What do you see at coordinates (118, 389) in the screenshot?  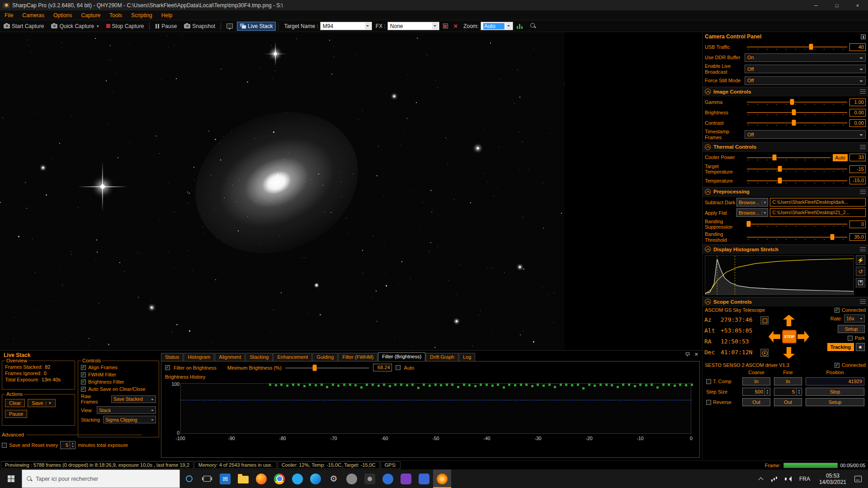 I see `checkbox-auto-save-on-clear-close: Auto Save on Clear/Close` at bounding box center [118, 389].